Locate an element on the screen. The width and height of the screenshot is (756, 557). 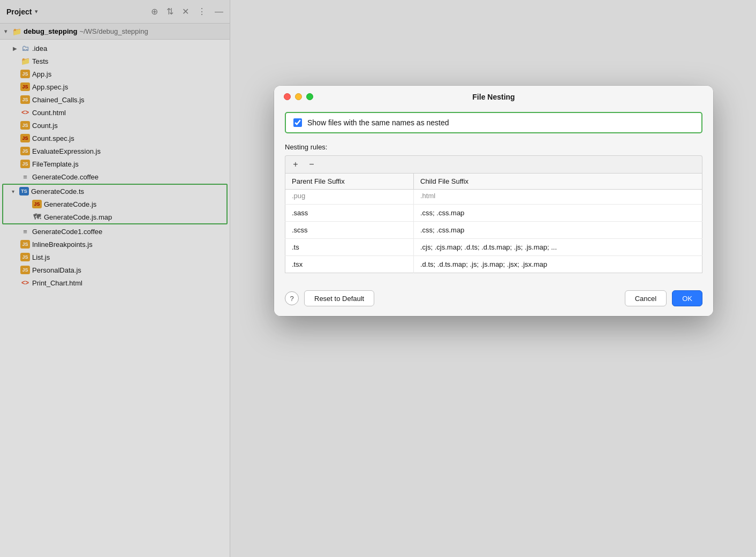
child-suffix: .cjs; .cjs.map; .d.ts; .d.ts.map; .js; .… is located at coordinates (558, 247).